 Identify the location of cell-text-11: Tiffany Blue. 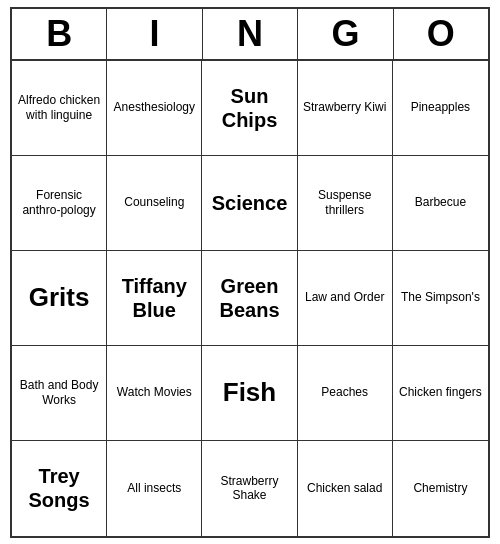
(154, 298).